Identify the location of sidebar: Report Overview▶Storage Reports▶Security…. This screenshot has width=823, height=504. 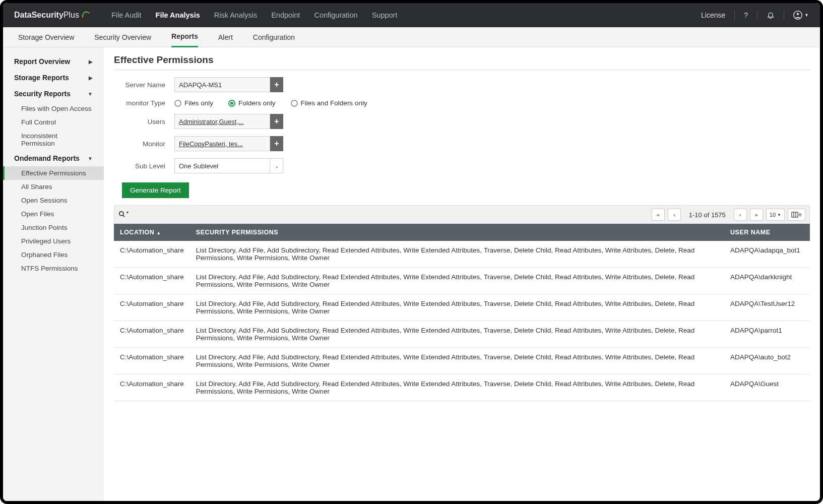
(53, 274).